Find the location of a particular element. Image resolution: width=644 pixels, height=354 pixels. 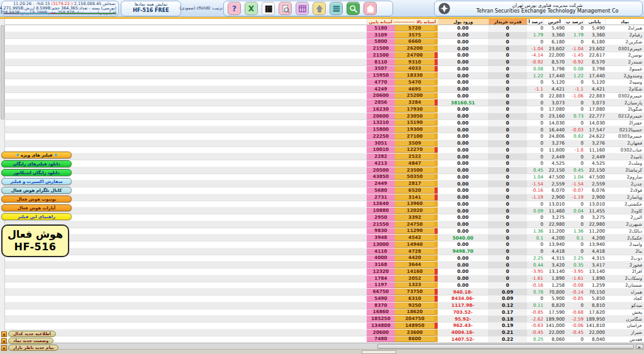

table-row: حکشتی213,010013,010000.001396012640 is located at coordinates (322, 205).